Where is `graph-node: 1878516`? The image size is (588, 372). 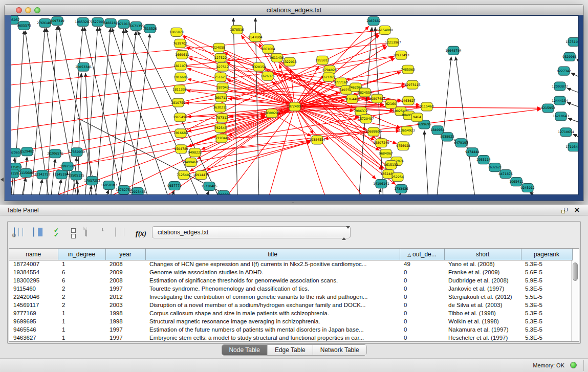
graph-node: 1878516 is located at coordinates (237, 30).